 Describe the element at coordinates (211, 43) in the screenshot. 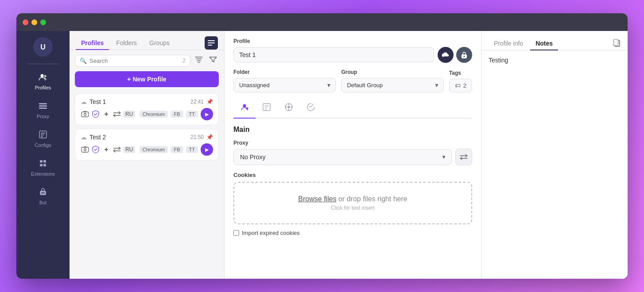

I see `panel-toggle-button` at that location.